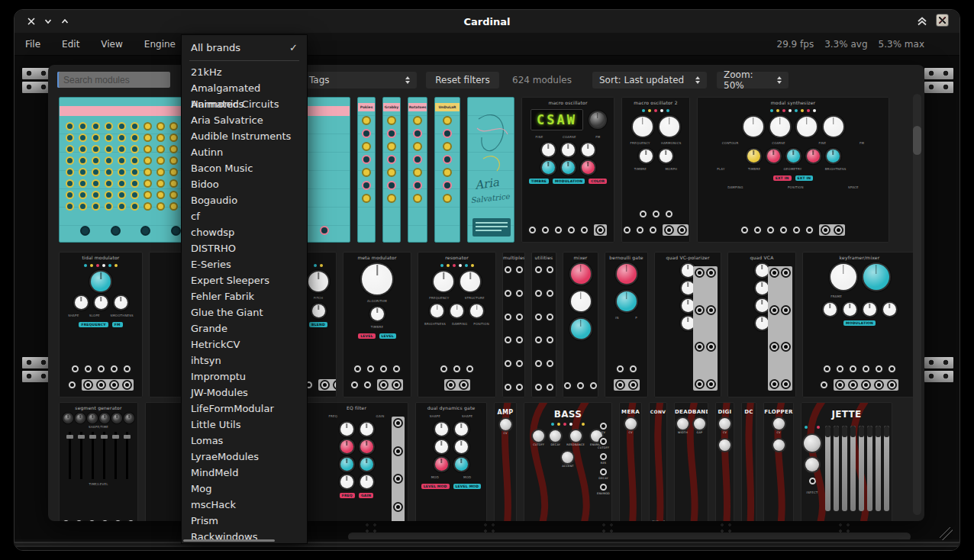 This screenshot has height=560, width=974. What do you see at coordinates (447, 169) in the screenshot?
I see `module-tile-undular: UnDuLaR` at bounding box center [447, 169].